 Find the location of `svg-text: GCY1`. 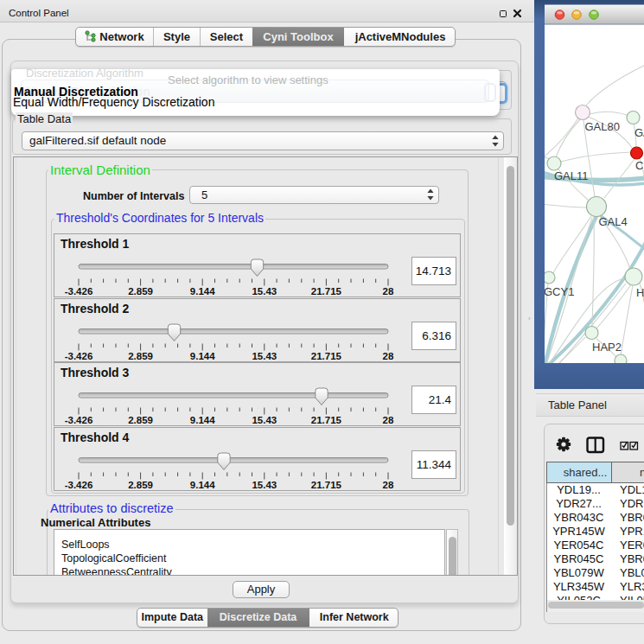

svg-text: GCY1 is located at coordinates (558, 292).